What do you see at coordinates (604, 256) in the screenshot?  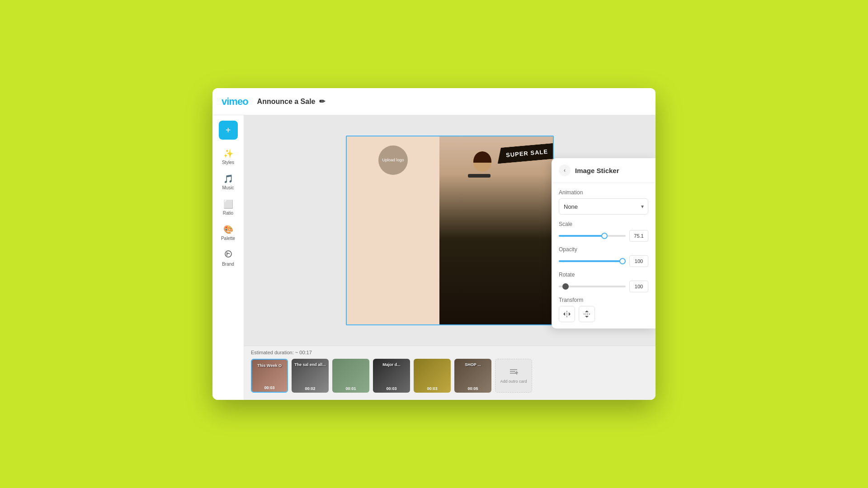 I see `sticker-panel-body: Animation None Fade Slide Bounce Zoom ▾ …` at bounding box center [604, 256].